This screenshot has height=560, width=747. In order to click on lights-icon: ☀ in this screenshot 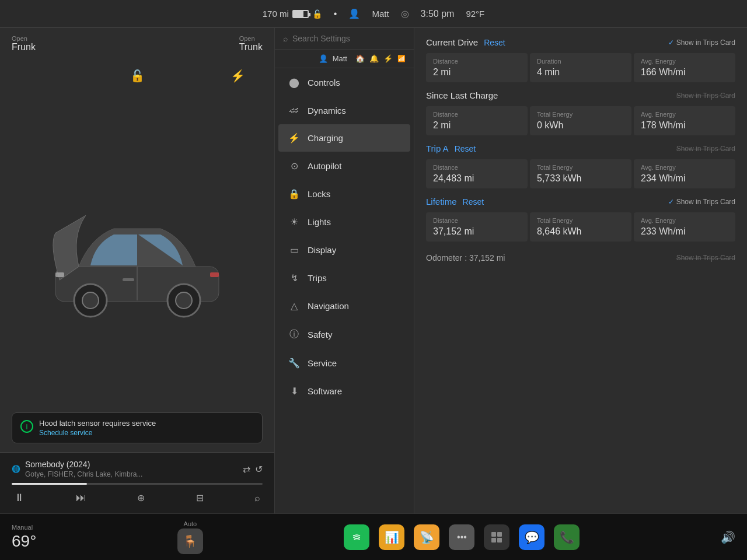, I will do `click(294, 222)`.